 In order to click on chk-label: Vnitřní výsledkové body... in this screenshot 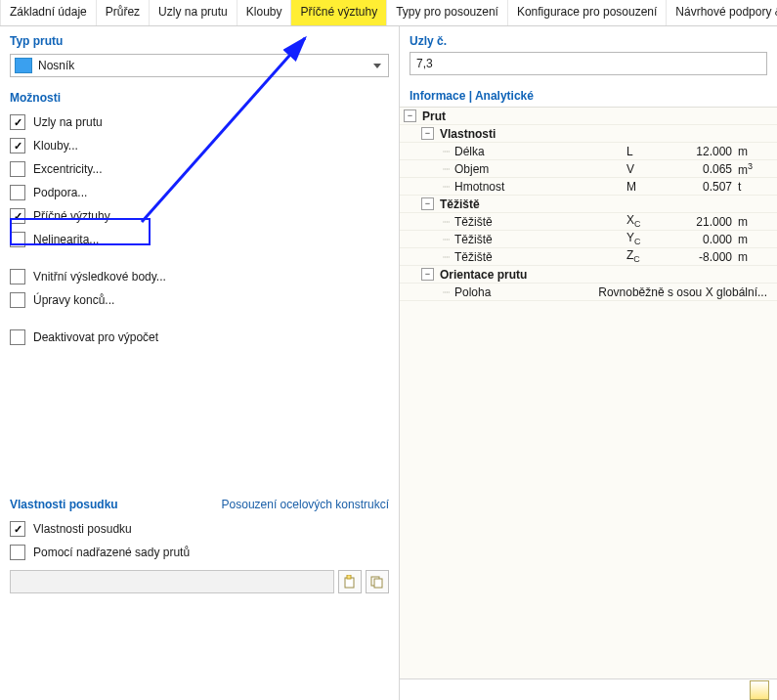, I will do `click(100, 277)`.